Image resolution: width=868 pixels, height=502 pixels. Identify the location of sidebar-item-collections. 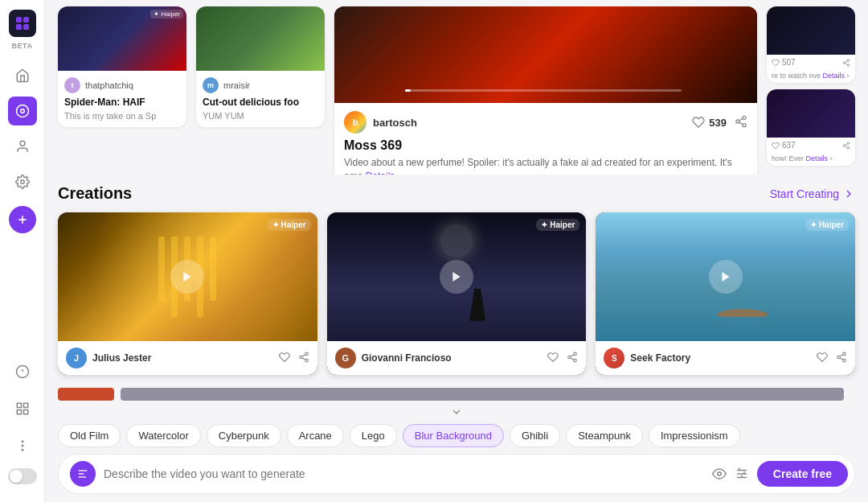
(23, 409).